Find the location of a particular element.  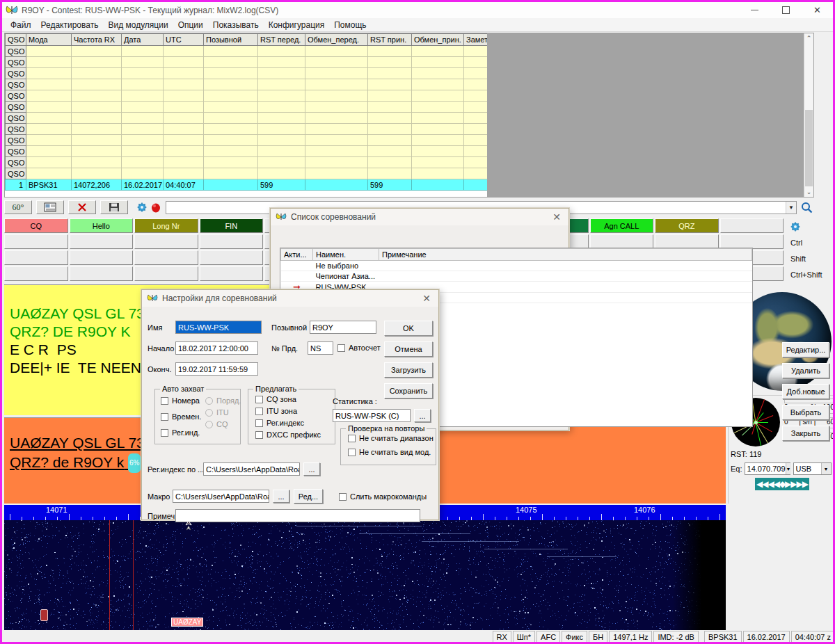

autograb-radio-seq: Поряд. is located at coordinates (223, 401).